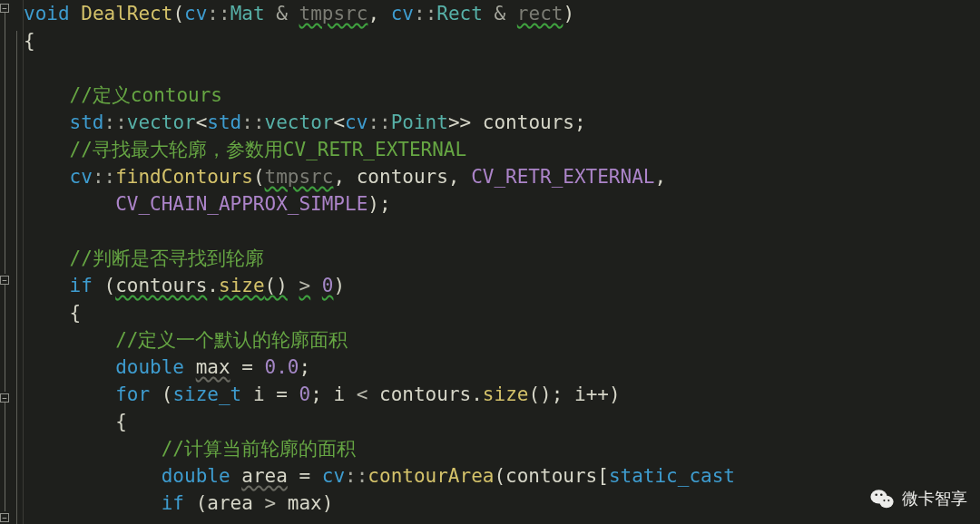 This screenshot has height=524, width=980. Describe the element at coordinates (127, 14) in the screenshot. I see `function-name: DealRect` at that location.